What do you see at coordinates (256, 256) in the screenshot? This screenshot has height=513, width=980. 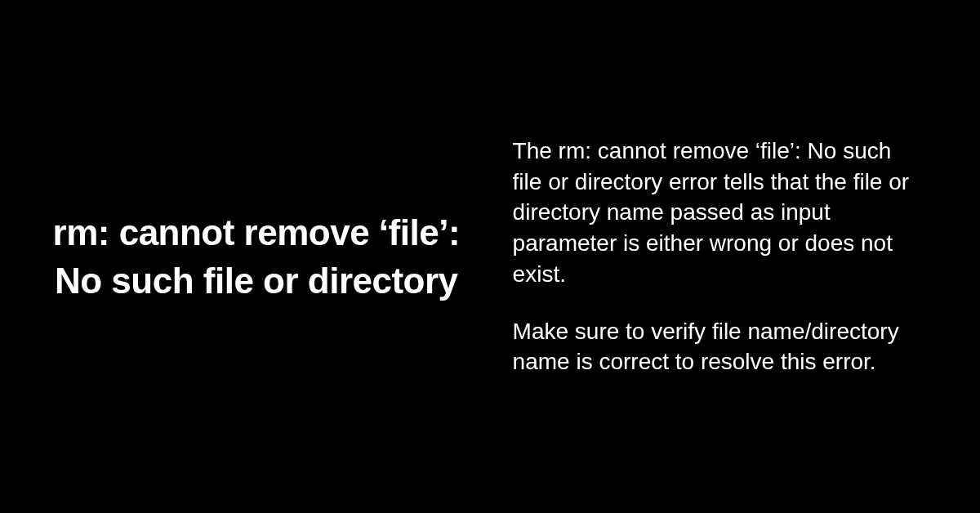 I see `error-heading: rm: cannot remove ‘file’: No such file o…` at bounding box center [256, 256].